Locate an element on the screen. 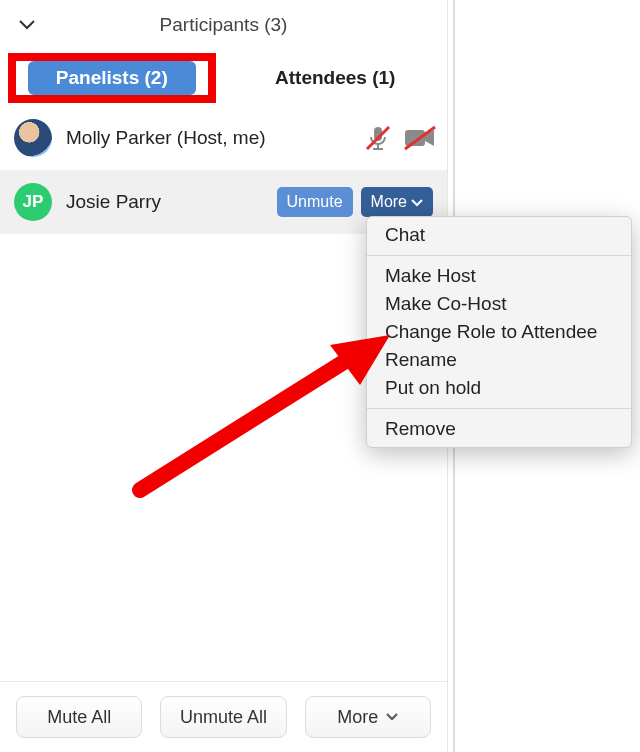  context-menu: Chat Make Host Make Co-Host Change Role … is located at coordinates (499, 332).